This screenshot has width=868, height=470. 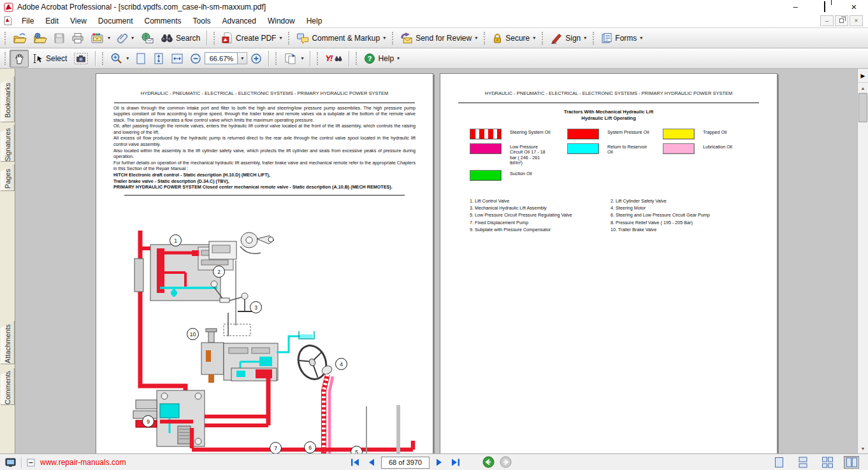 What do you see at coordinates (8, 343) in the screenshot?
I see `tab-attachments: Attachments` at bounding box center [8, 343].